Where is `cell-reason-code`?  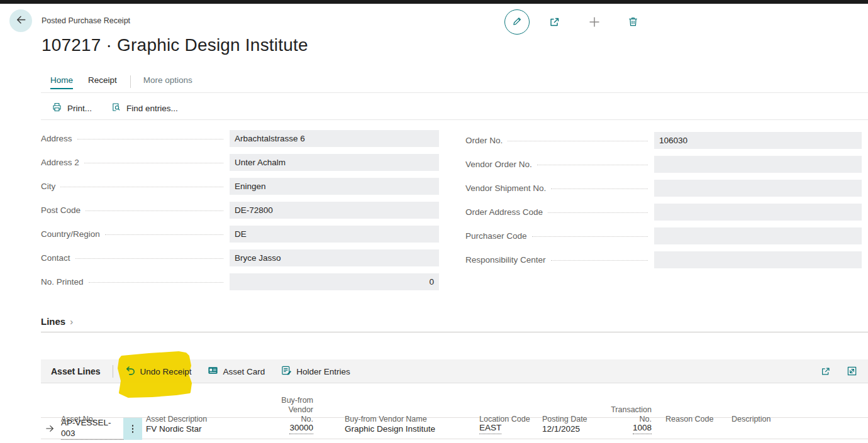 cell-reason-code is located at coordinates (689, 429).